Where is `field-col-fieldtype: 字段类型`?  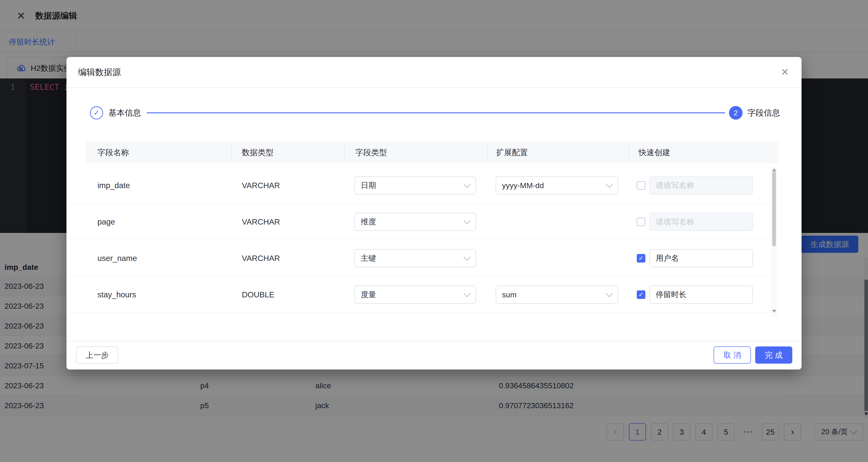
field-col-fieldtype: 字段类型 is located at coordinates (371, 152).